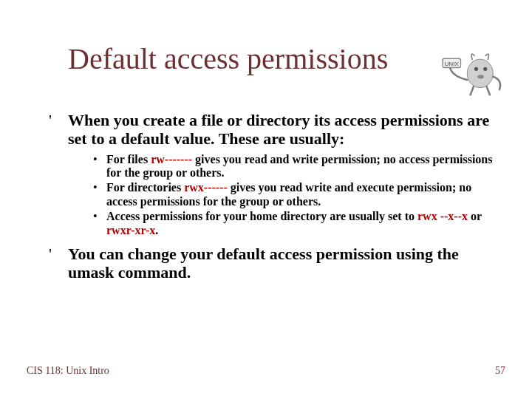 The image size is (532, 399). Describe the element at coordinates (68, 371) in the screenshot. I see `footer-course: CIS 118: Unix Intro` at that location.